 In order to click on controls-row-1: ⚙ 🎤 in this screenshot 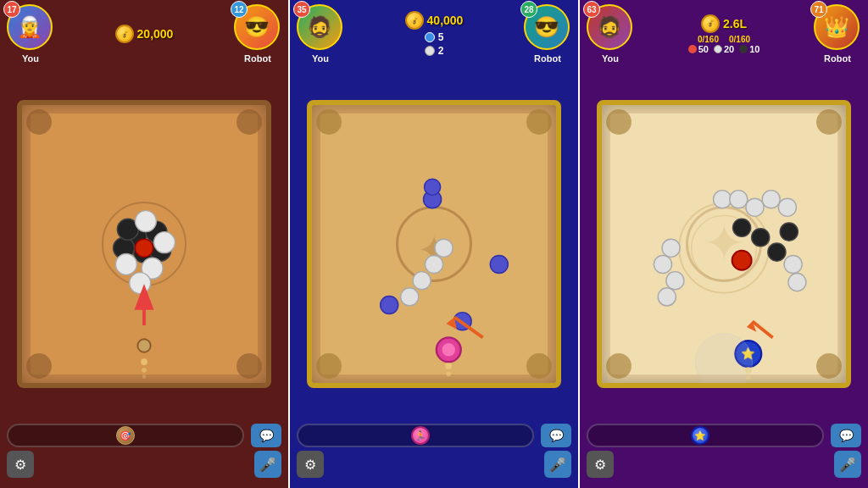, I will do `click(144, 464)`.